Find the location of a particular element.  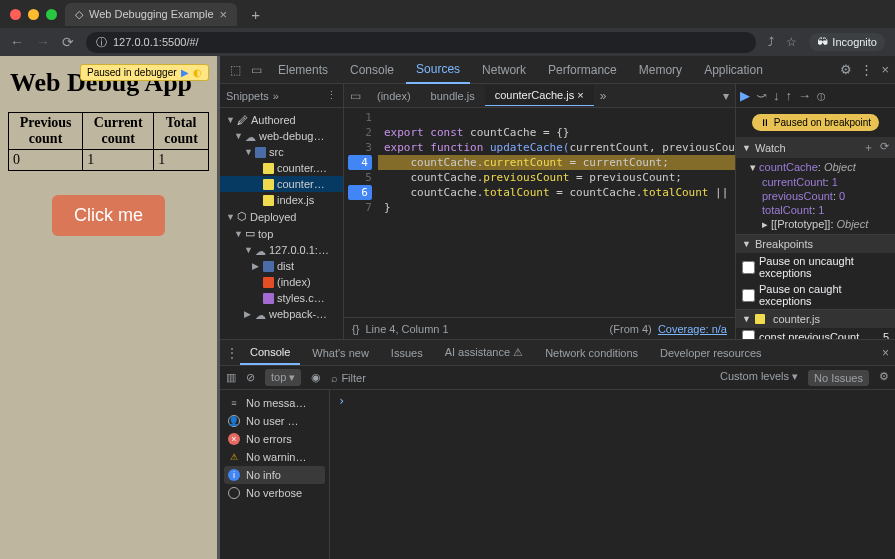

site-info-icon: ⓘ is located at coordinates (102, 42).